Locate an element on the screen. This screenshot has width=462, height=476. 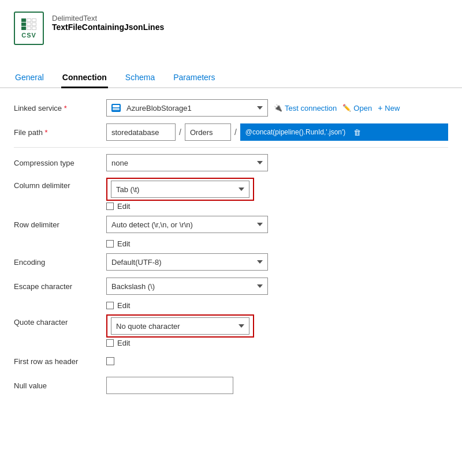
quote-character-edit-row: Edit is located at coordinates (231, 343).